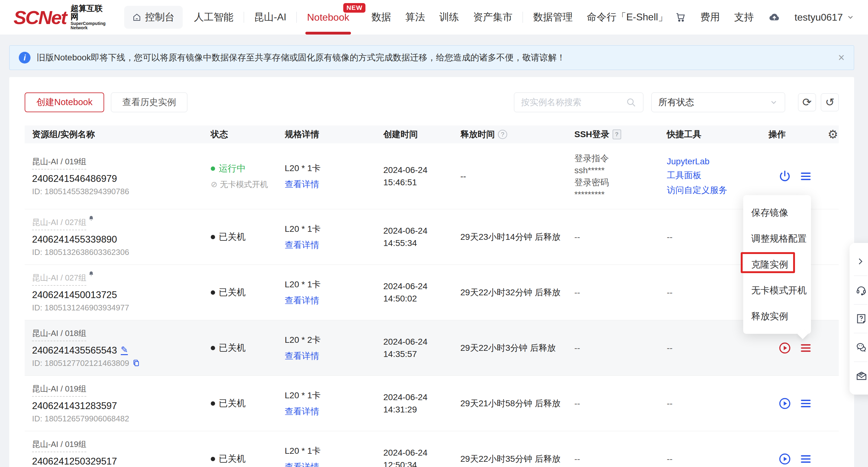 This screenshot has height=467, width=868. What do you see at coordinates (718, 103) in the screenshot?
I see `status-filter-select: 所有状态` at bounding box center [718, 103].